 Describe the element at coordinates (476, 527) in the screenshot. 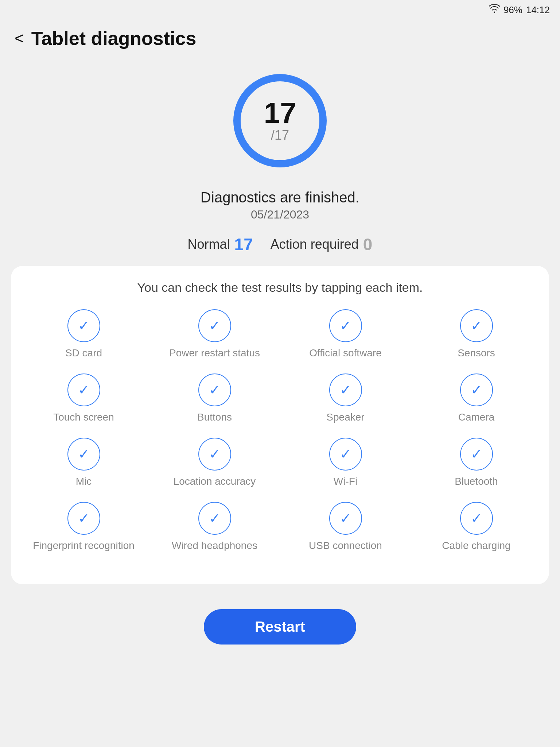

I see `grid-item-cable-charging: ✓ Cable charging` at that location.